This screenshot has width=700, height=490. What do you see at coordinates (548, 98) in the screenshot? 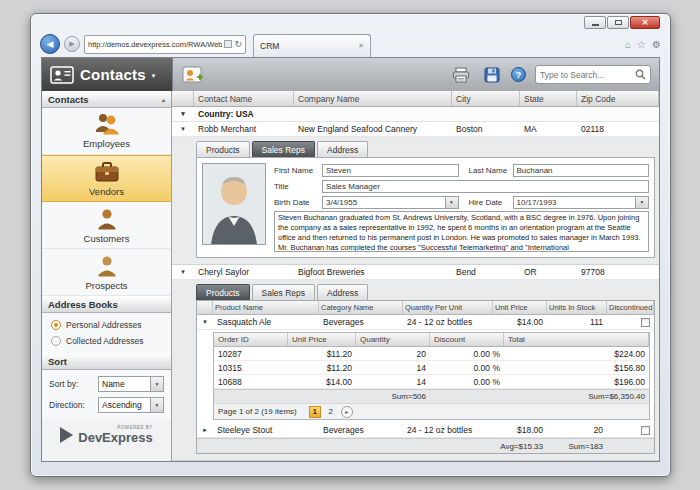
I see `column-header-state: State` at bounding box center [548, 98].